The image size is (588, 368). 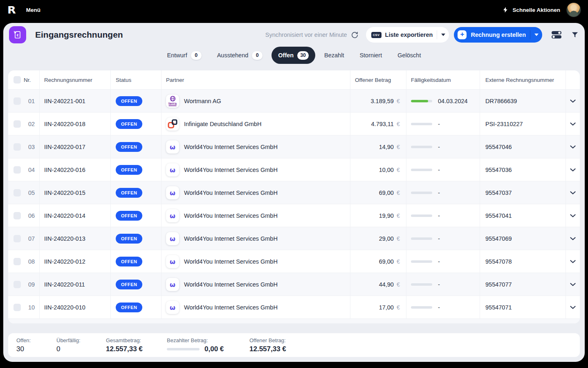 What do you see at coordinates (294, 101) in the screenshot?
I see `table-row: 01 IIN-240221-001 OFFEN terra Wortmann A…` at bounding box center [294, 101].